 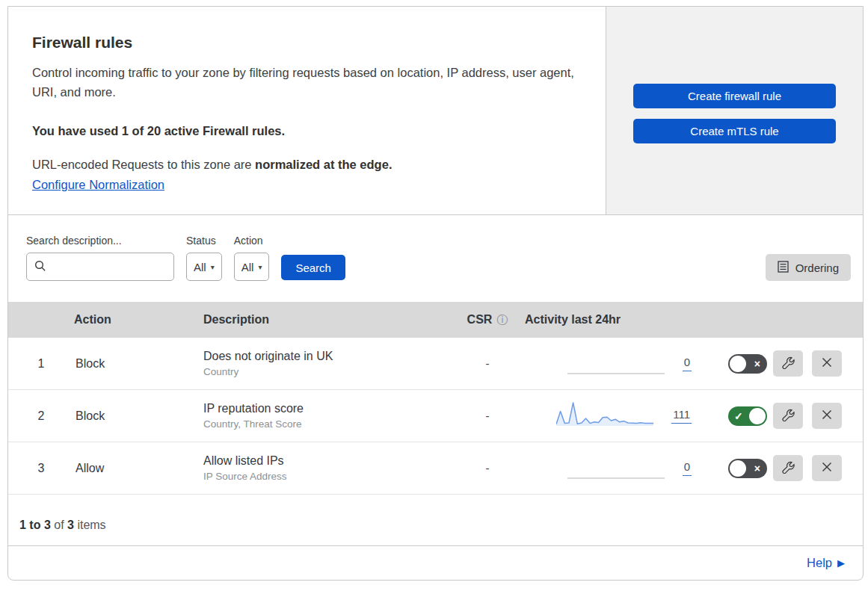 I want to click on normalization-note: URL-encoded Requests to this zone are no…, so click(x=304, y=164).